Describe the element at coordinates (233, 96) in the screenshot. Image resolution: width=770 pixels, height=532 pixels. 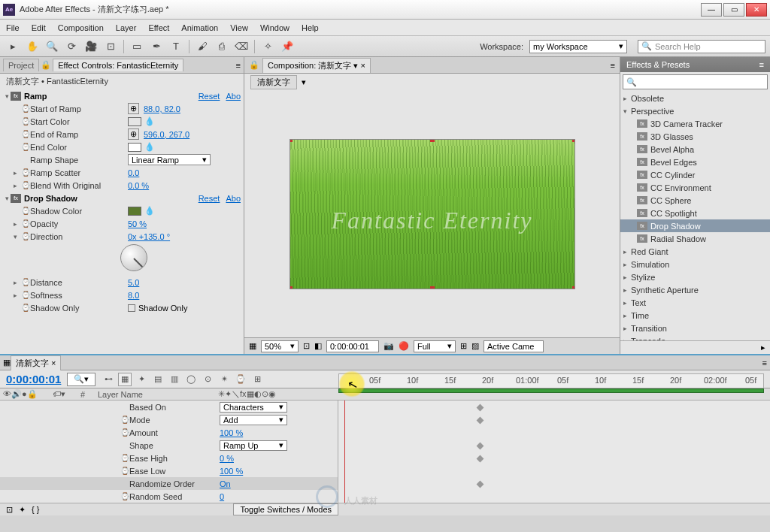
I see `ramp-about: Abo` at that location.